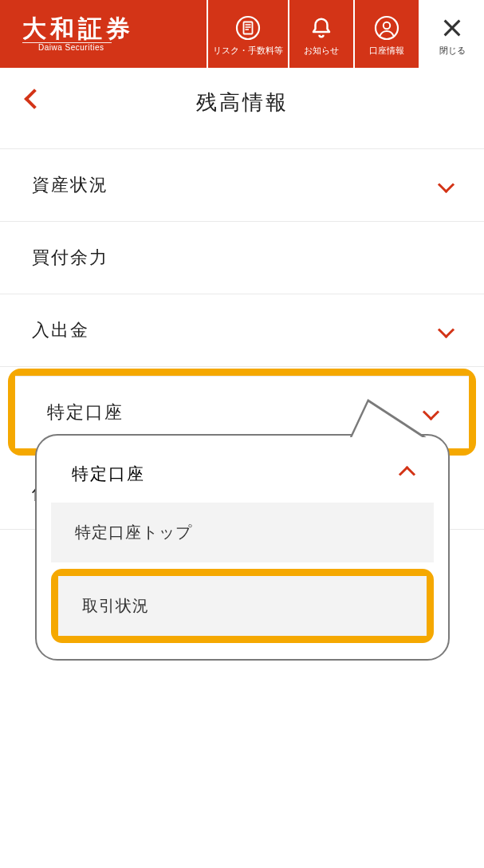 The image size is (484, 868). Describe the element at coordinates (407, 474) in the screenshot. I see `chevron-up-icon` at that location.